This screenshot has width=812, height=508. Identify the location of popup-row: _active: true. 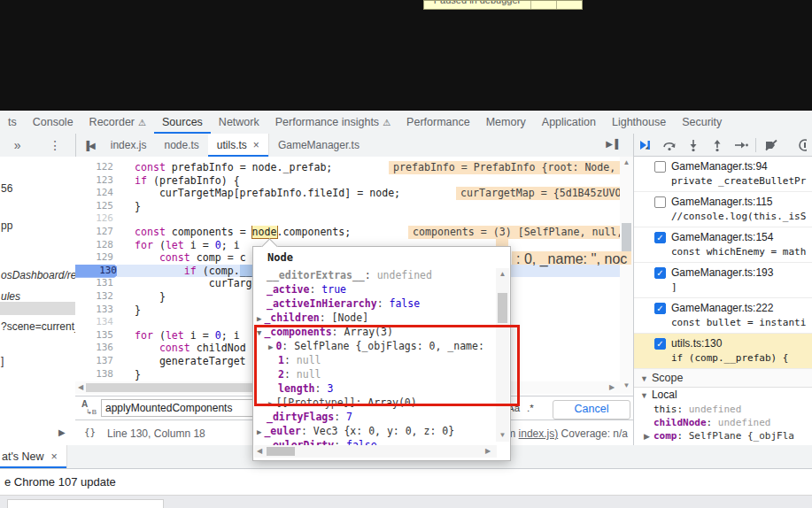
(375, 289).